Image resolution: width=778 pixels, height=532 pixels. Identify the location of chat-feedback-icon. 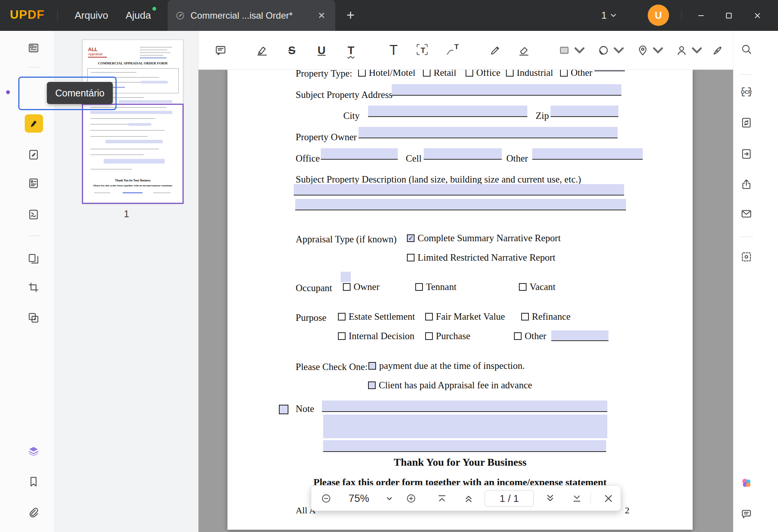
(746, 514).